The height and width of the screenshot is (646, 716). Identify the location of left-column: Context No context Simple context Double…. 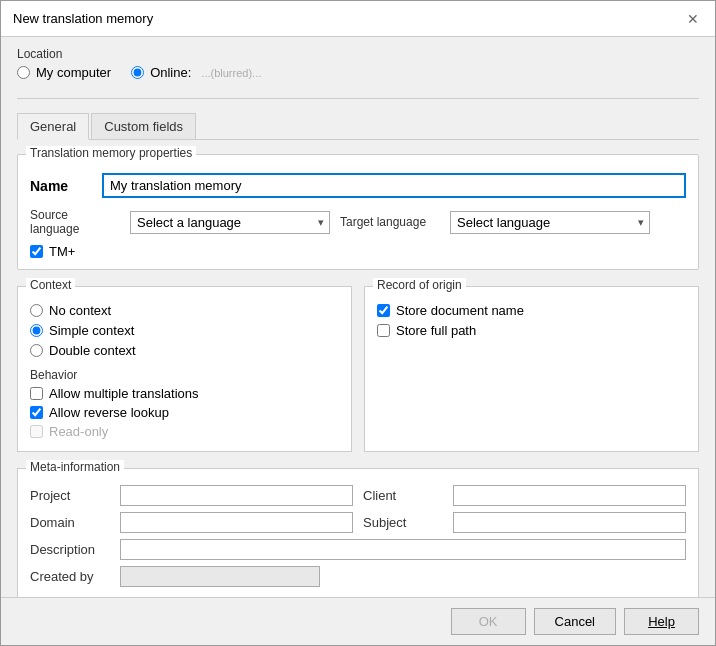
(184, 369).